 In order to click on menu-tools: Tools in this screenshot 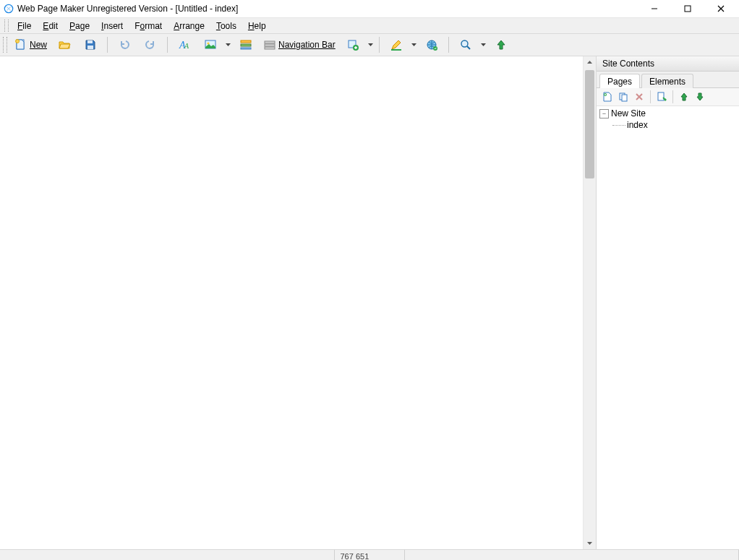, I will do `click(226, 26)`.